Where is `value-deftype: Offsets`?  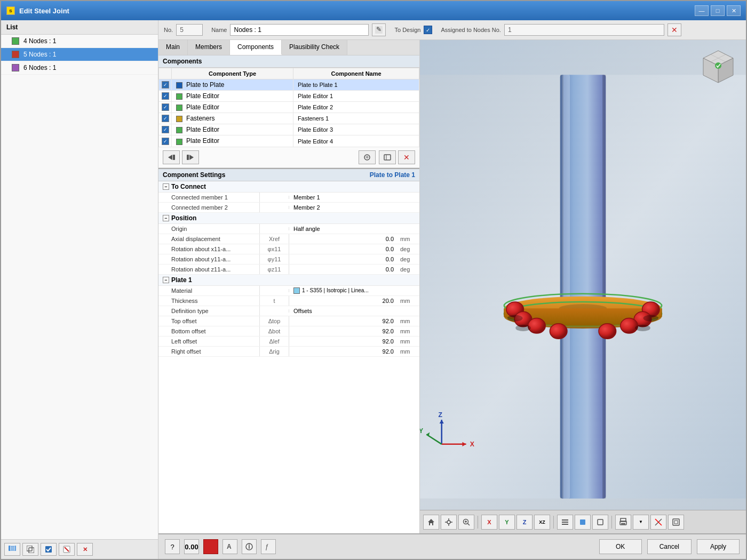 value-deftype: Offsets is located at coordinates (344, 311).